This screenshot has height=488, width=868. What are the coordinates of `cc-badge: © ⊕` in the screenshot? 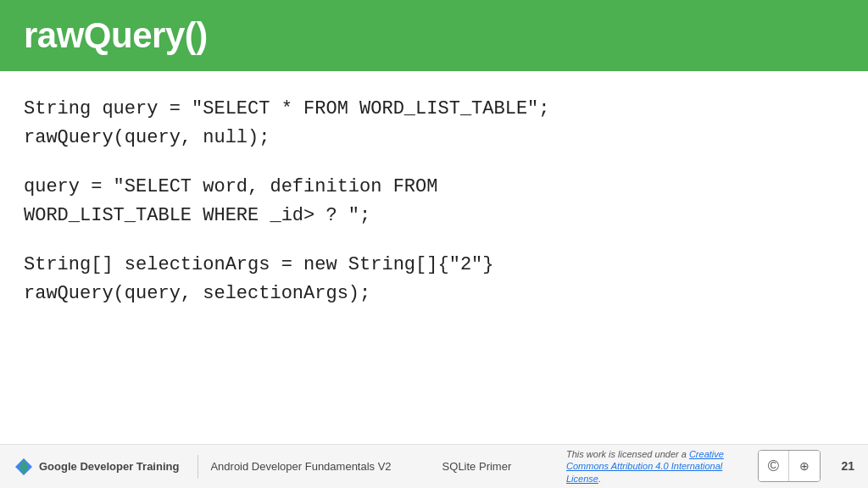 It's located at (789, 466).